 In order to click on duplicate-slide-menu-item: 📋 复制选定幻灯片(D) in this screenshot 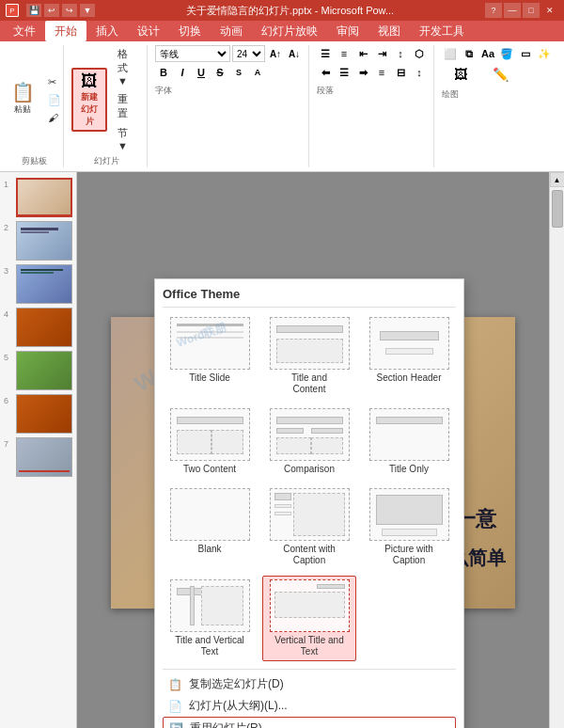, I will do `click(309, 685)`.